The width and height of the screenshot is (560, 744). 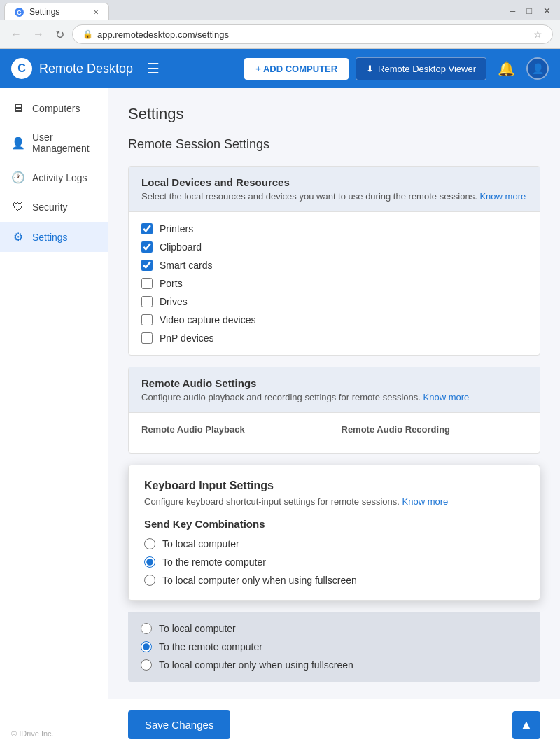 What do you see at coordinates (538, 69) in the screenshot?
I see `user-avatar-button: 👤` at bounding box center [538, 69].